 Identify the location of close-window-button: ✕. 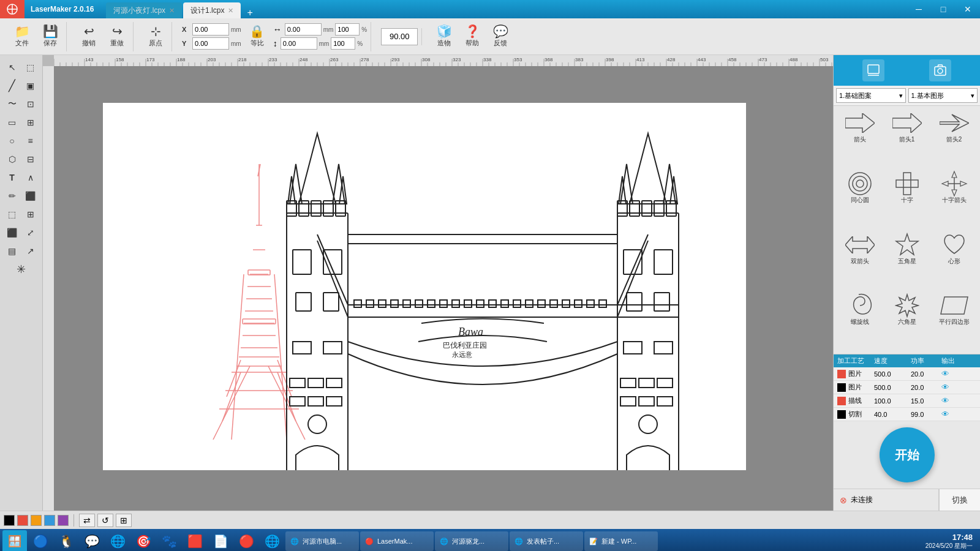
(968, 9).